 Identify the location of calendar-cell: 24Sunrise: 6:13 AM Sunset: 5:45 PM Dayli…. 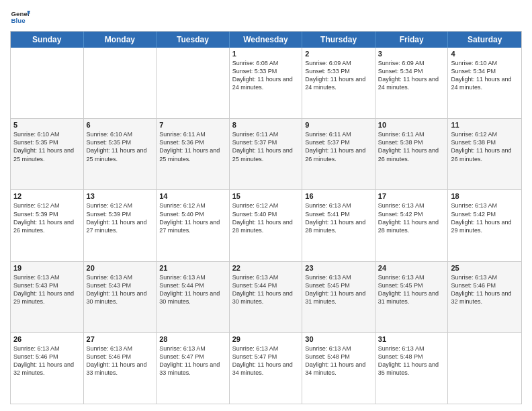
(412, 297).